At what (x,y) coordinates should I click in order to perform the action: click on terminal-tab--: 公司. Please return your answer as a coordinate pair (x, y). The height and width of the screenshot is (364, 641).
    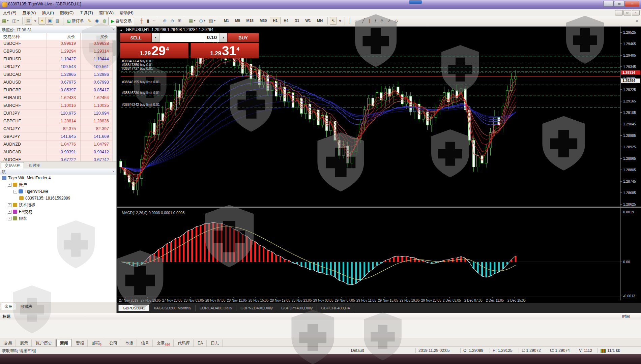
    Looking at the image, I should click on (113, 343).